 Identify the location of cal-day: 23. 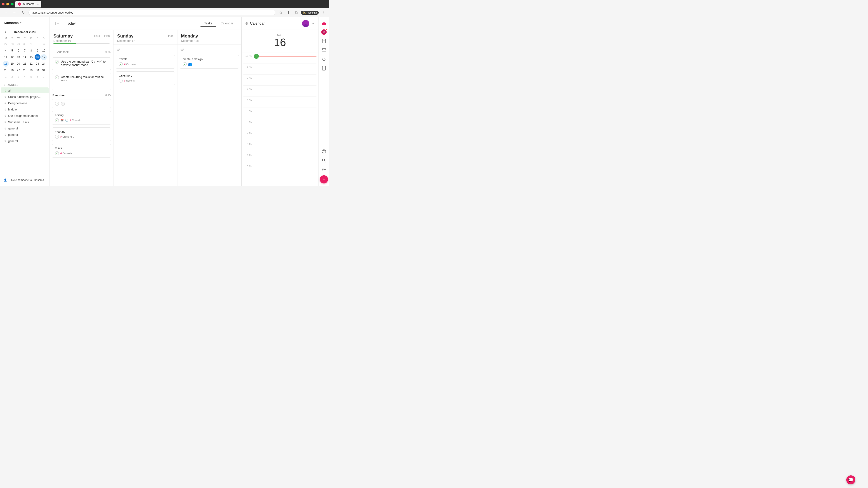
(38, 64).